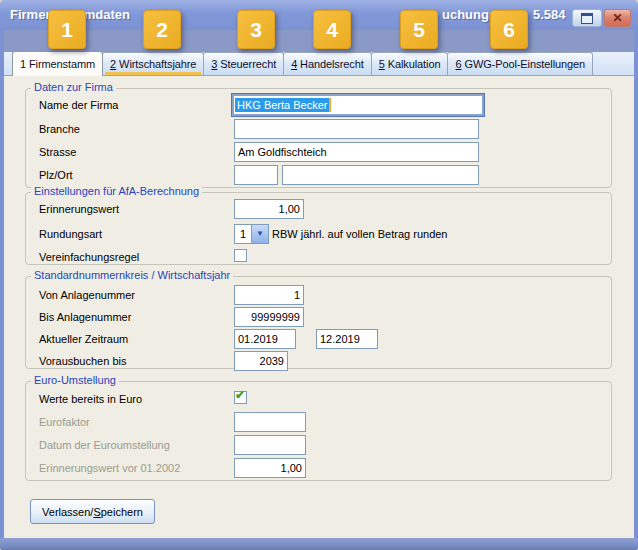  I want to click on tab-kalkulation: 5 Kalkulation, so click(410, 64).